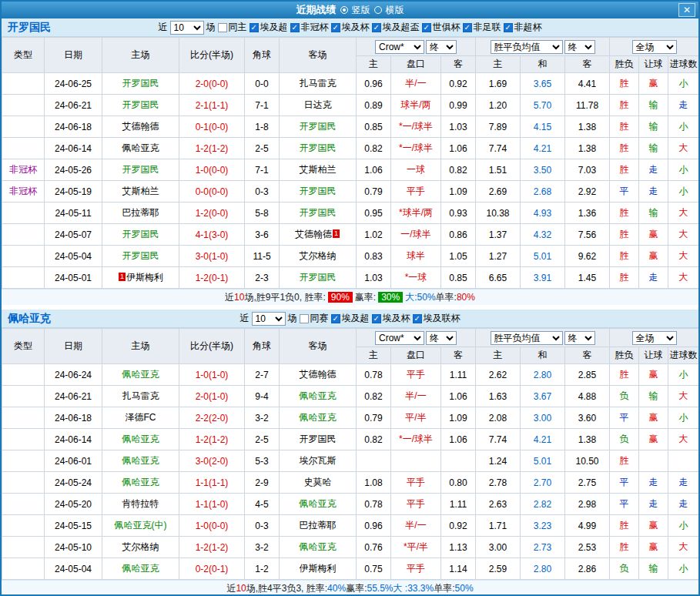  Describe the element at coordinates (437, 319) in the screenshot. I see `filter-checkbox-埃及联杯: 埃及联杯` at that location.